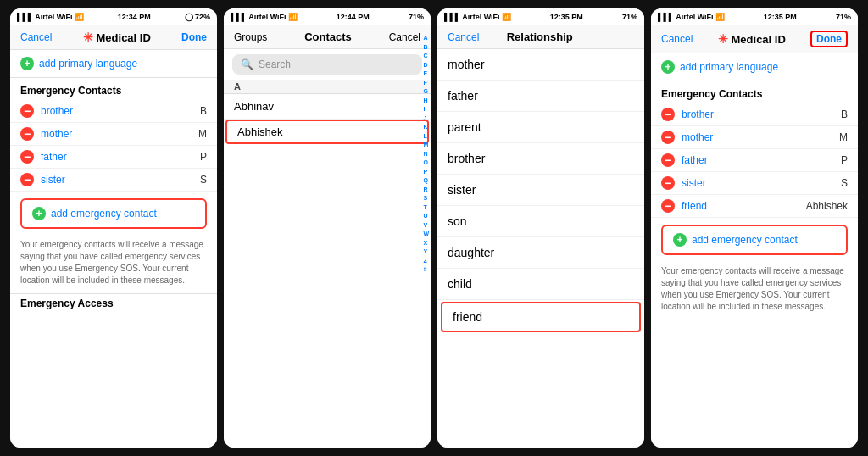 The height and width of the screenshot is (456, 868). I want to click on wifi-icon-2: 📶, so click(293, 17).